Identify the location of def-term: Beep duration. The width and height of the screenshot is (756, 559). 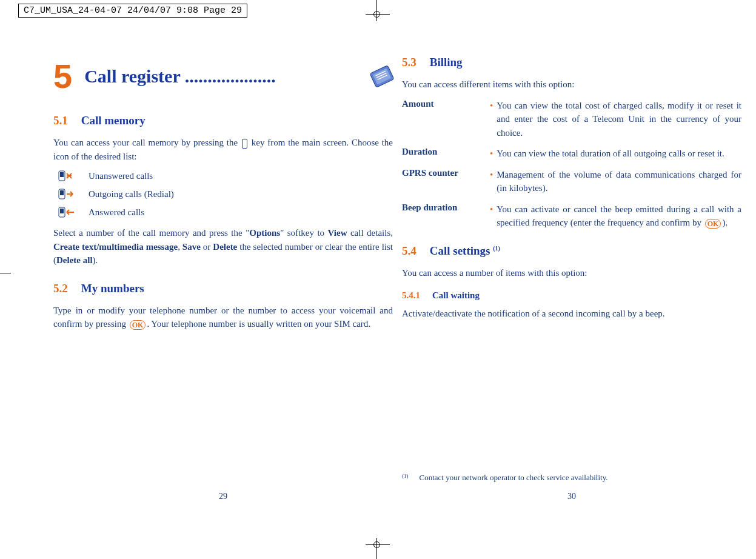
(446, 216).